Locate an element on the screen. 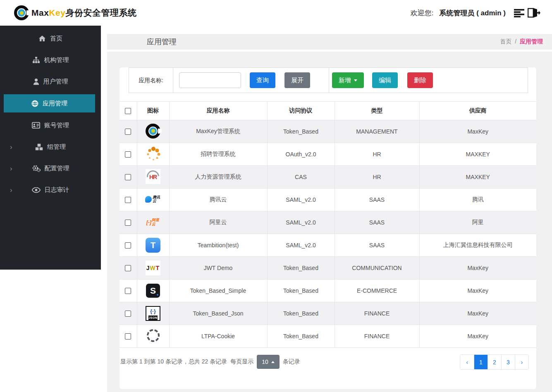 This screenshot has width=552, height=392. sidebar-item-4: 账号管理 is located at coordinates (50, 125).